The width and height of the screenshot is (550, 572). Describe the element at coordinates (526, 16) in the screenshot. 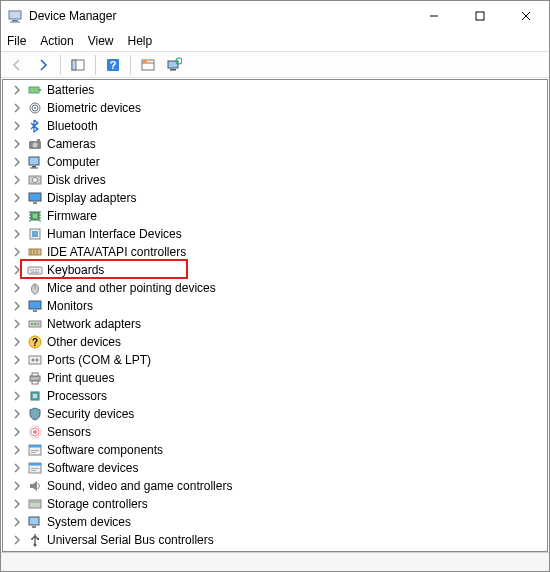

I see `close-button` at that location.